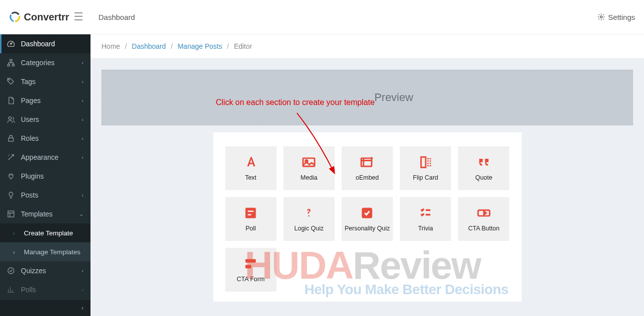  Describe the element at coordinates (79, 17) in the screenshot. I see `hamburger-icon: ☰` at that location.